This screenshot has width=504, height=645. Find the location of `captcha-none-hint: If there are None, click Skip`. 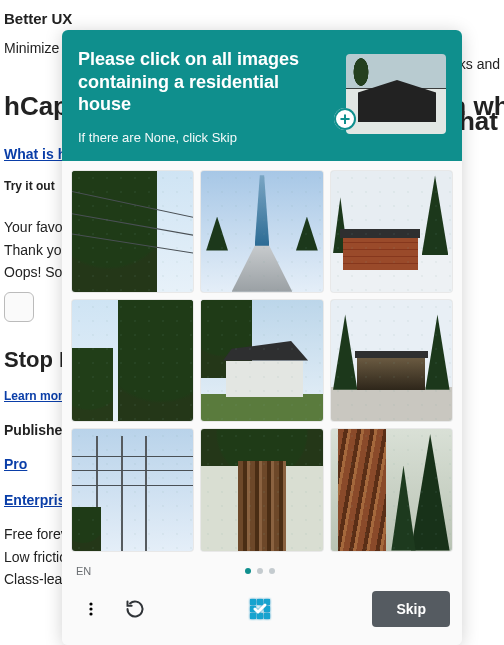

captcha-none-hint: If there are None, click Skip is located at coordinates (205, 138).